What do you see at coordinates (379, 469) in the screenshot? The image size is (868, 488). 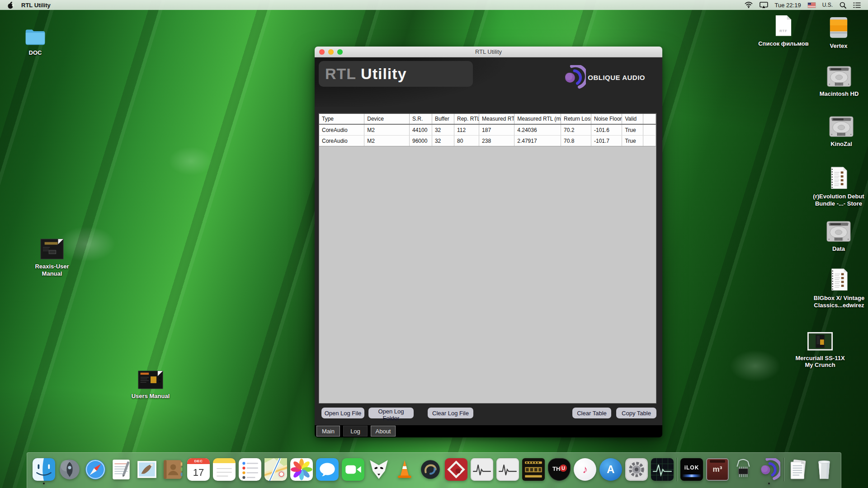 I see `dock-icon-foobar2000` at bounding box center [379, 469].